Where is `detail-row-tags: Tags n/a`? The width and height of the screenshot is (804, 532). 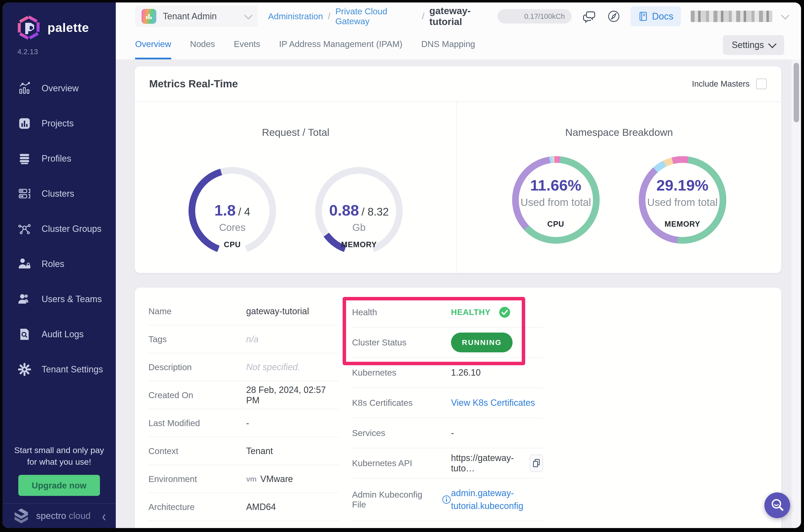
detail-row-tags: Tags n/a is located at coordinates (244, 339).